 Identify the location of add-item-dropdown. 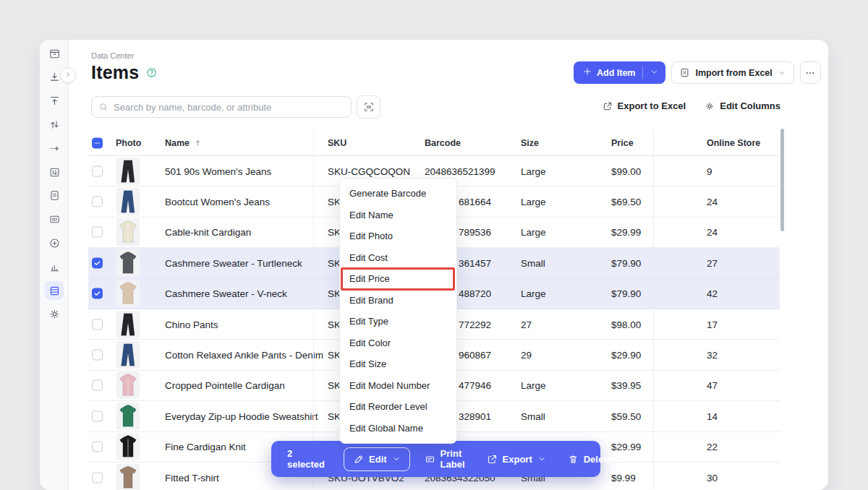
(654, 73).